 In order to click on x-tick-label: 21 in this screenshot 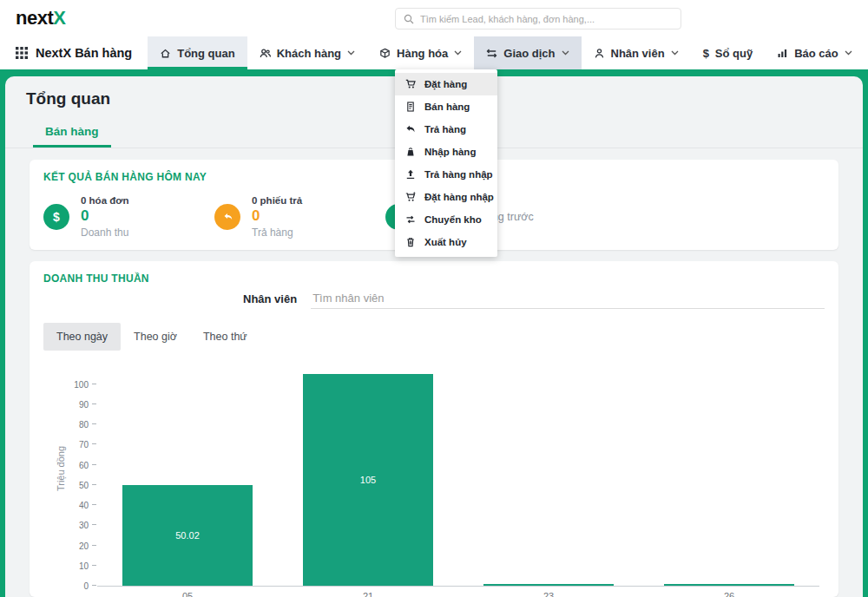, I will do `click(368, 594)`.